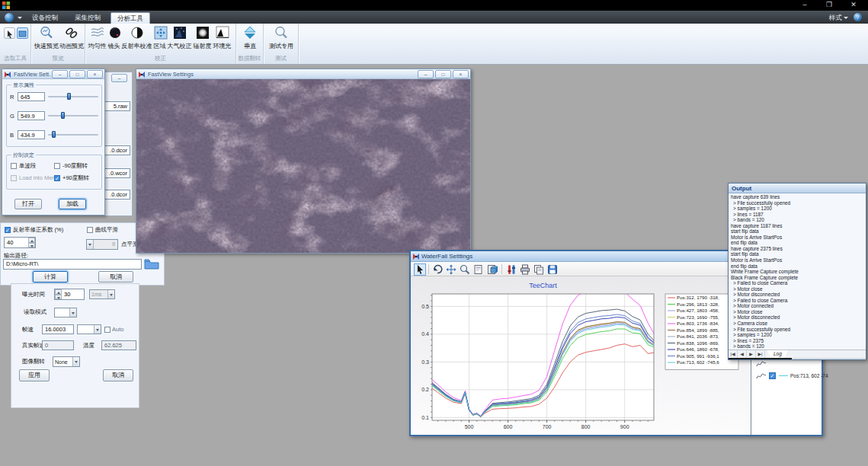  Describe the element at coordinates (66, 312) in the screenshot. I see `read-mode-combo` at that location.